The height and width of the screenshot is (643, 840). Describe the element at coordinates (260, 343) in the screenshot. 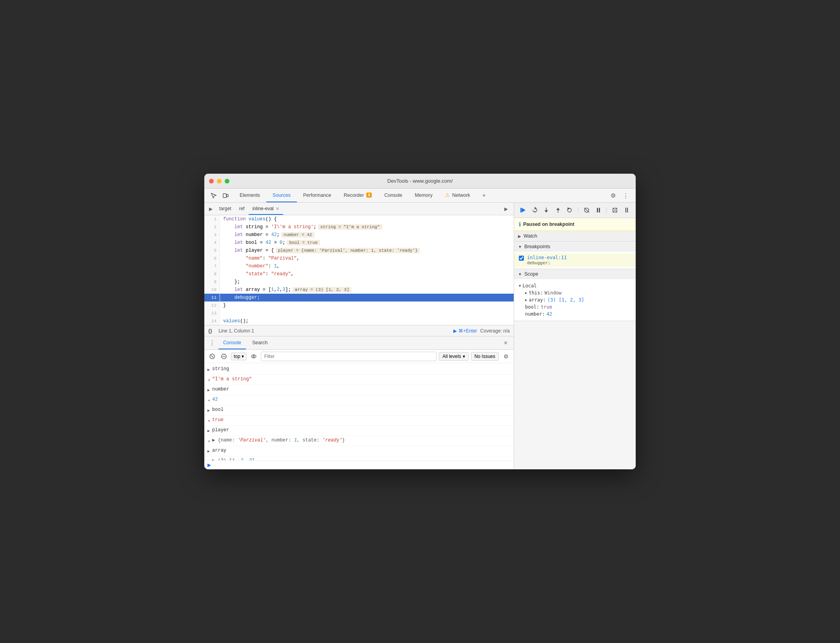

I see `tab-console-search: Search` at that location.